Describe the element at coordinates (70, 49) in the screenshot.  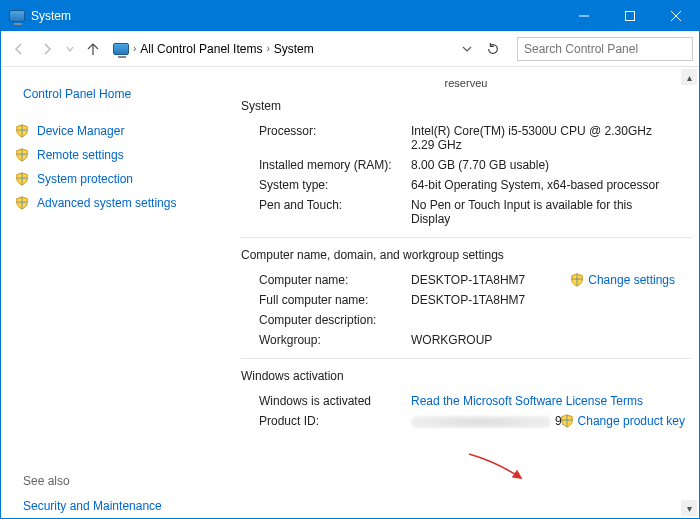
I see `nav-recent-button` at that location.